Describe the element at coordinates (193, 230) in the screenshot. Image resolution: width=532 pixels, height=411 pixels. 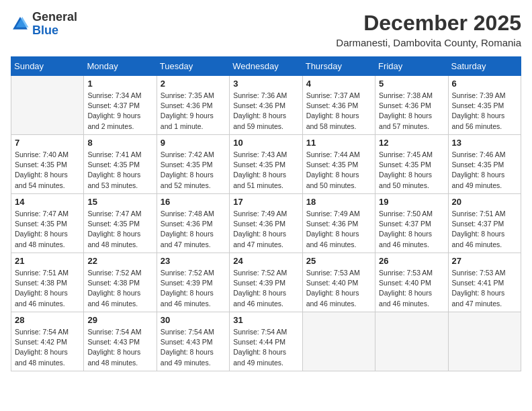
I see `day-info: Sunrise: 7:48 AMSunset: 4:36 PMDaylight:…` at that location.